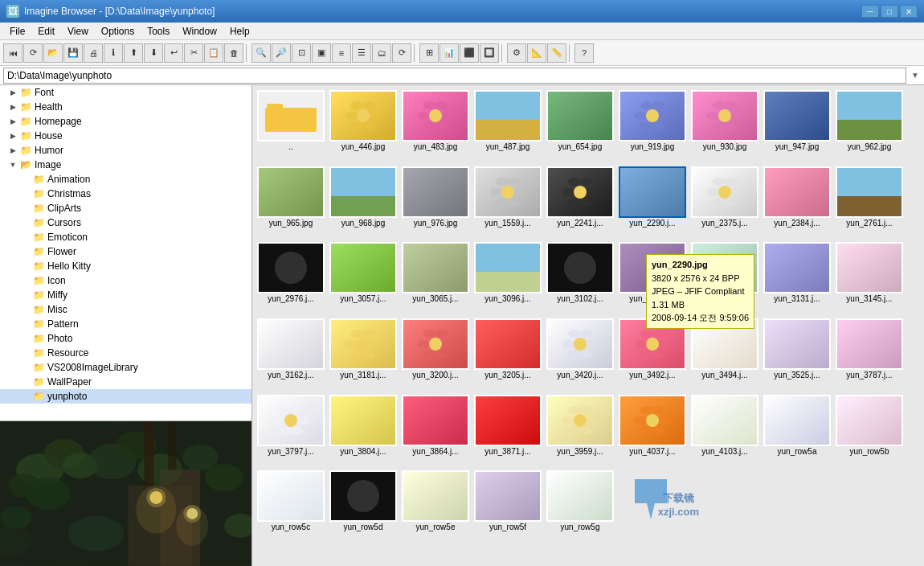  What do you see at coordinates (652, 354) in the screenshot?
I see `thumbnail-item: yun_3492.j...` at bounding box center [652, 354].